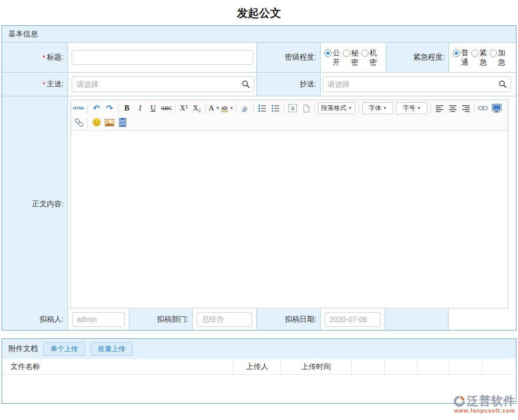 Image resolution: width=518 pixels, height=420 pixels. I want to click on superscript-button: X², so click(184, 108).